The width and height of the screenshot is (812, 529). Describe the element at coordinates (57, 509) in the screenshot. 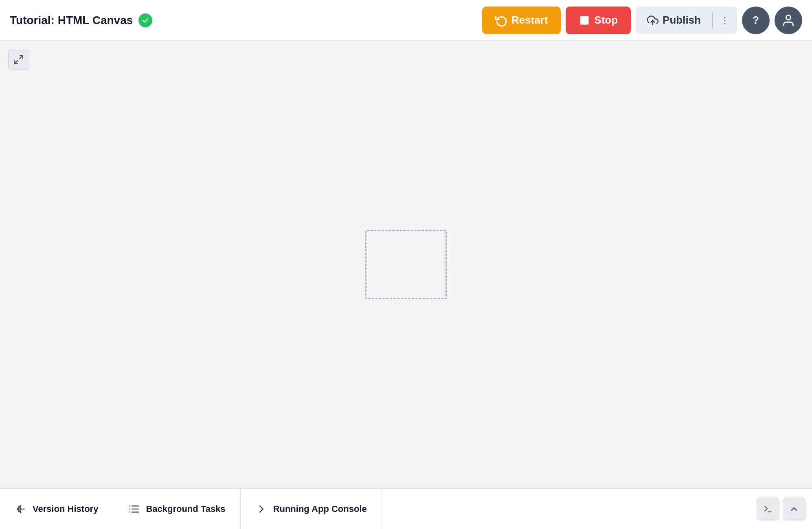

I see `tab-version-history: Version History` at that location.